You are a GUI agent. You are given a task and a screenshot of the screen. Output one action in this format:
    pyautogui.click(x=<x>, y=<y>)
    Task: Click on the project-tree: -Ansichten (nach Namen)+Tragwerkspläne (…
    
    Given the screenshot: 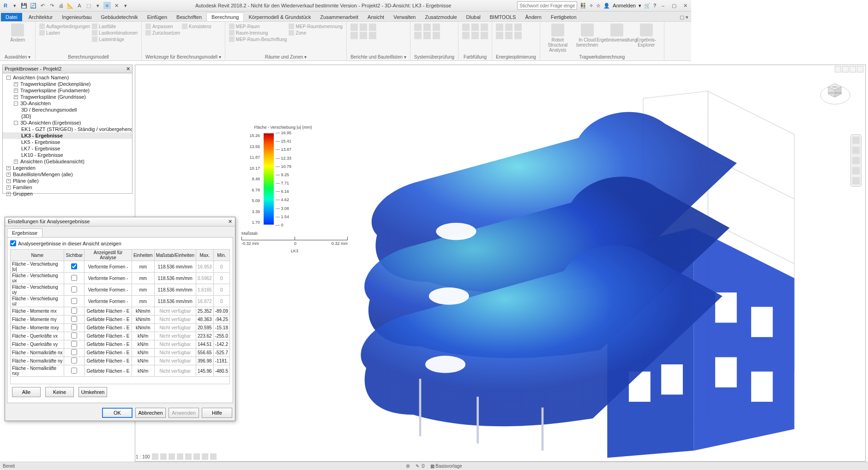 What is the action you would take?
    pyautogui.click(x=67, y=136)
    